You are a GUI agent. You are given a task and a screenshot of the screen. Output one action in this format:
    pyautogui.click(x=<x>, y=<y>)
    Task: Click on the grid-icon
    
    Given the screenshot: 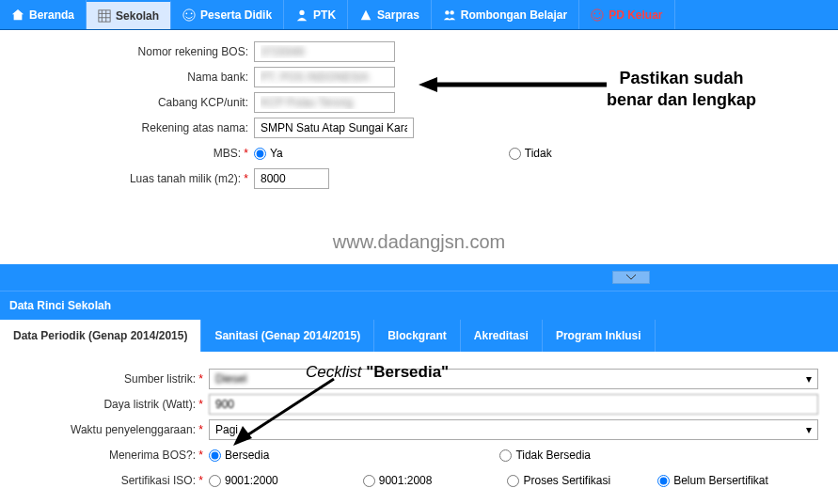 What is the action you would take?
    pyautogui.click(x=104, y=16)
    